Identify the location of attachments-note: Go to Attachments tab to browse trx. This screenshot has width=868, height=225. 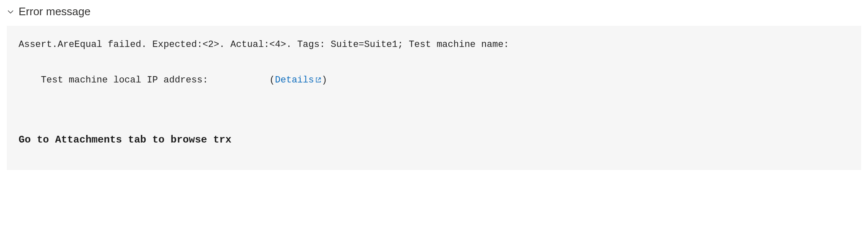
(434, 140).